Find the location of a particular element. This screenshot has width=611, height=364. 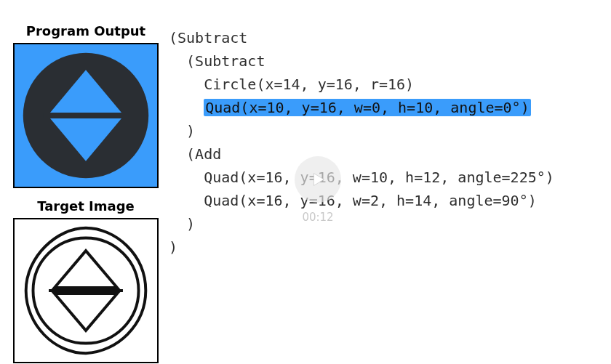

target-image-panel is located at coordinates (86, 291).